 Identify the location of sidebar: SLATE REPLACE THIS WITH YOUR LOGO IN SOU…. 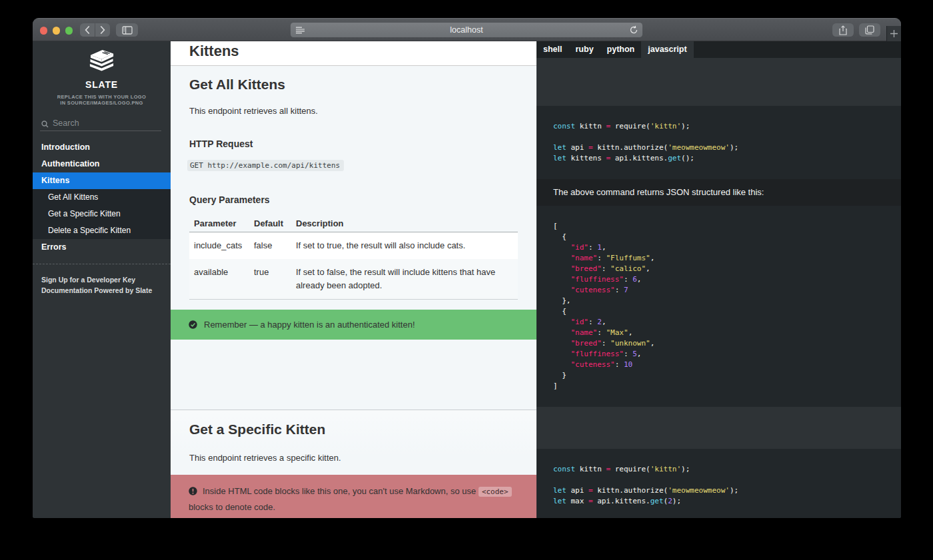
(101, 280).